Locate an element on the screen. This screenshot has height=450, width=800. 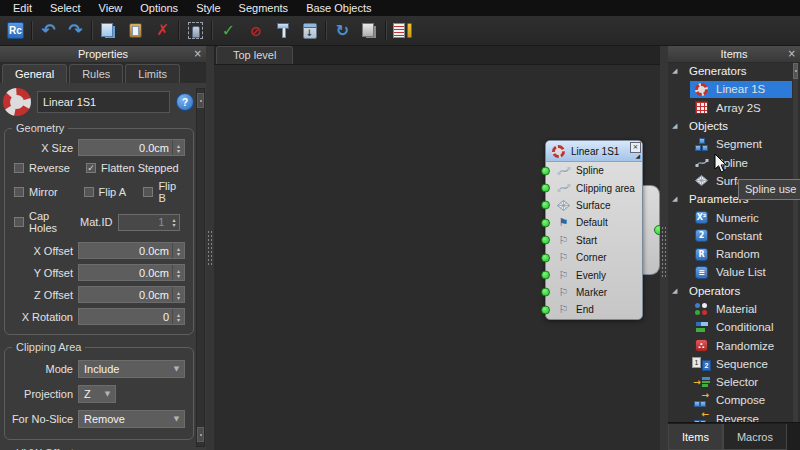
delete-button: ✗ is located at coordinates (162, 30).